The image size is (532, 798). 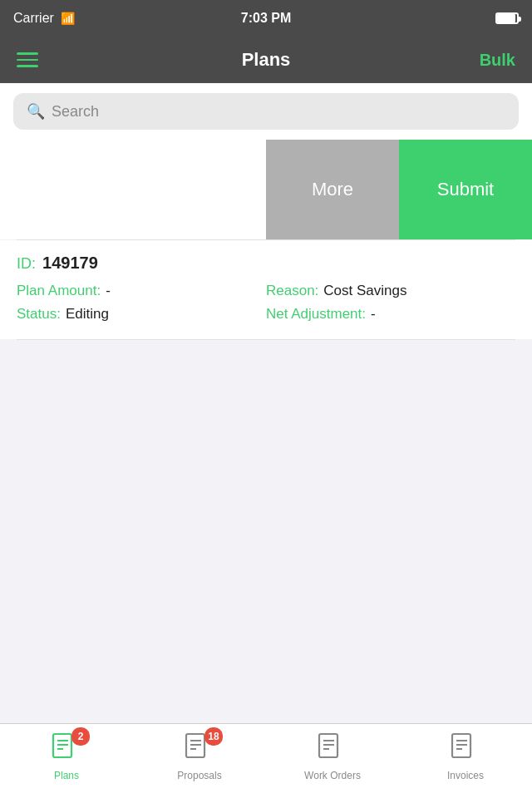 I want to click on tab-plans: 2 Plans, so click(x=66, y=756).